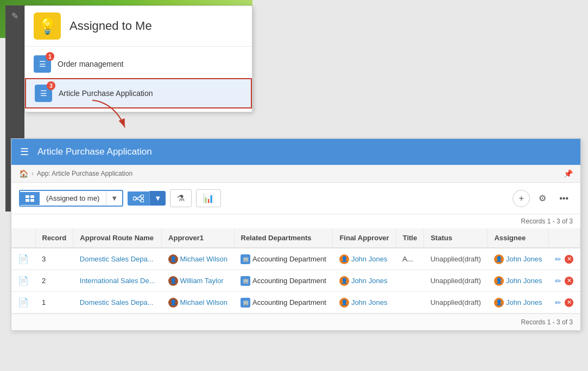 This screenshot has height=371, width=588. What do you see at coordinates (117, 303) in the screenshot?
I see `row1-approval-link: Domestic Sales Depa...` at bounding box center [117, 303].